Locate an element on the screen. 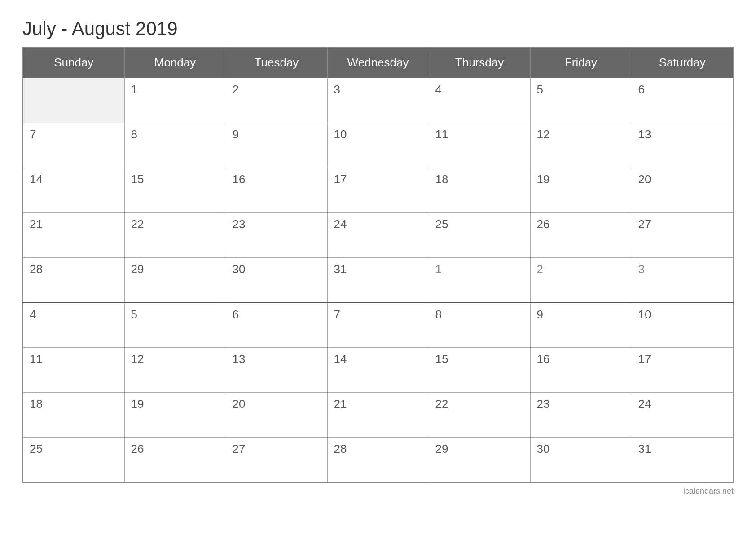  week-row-5: 45678910 is located at coordinates (378, 325).